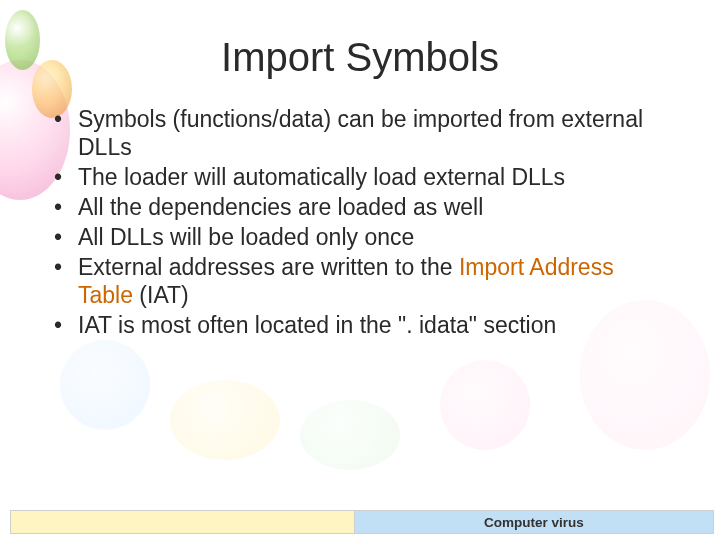  I want to click on bullet-text: Symbols (functions/data) can be imported…, so click(360, 133).